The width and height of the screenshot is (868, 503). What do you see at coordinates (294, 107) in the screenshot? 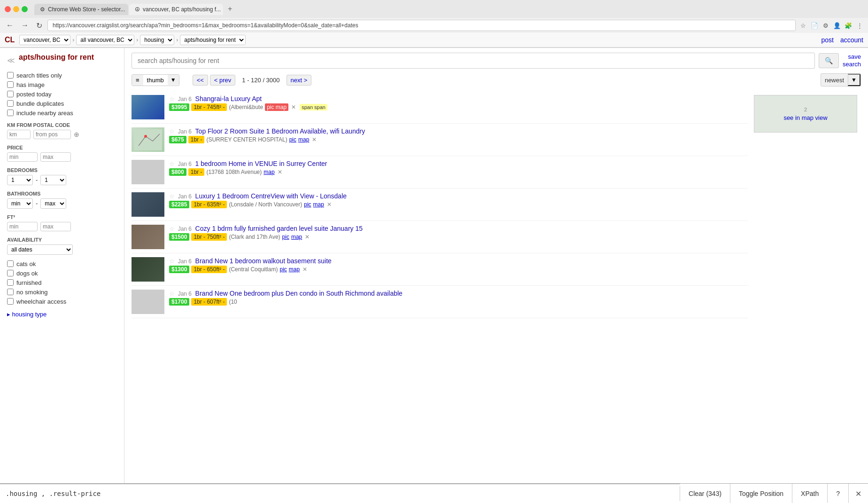
I see `listing-x-1: ✕` at bounding box center [294, 107].